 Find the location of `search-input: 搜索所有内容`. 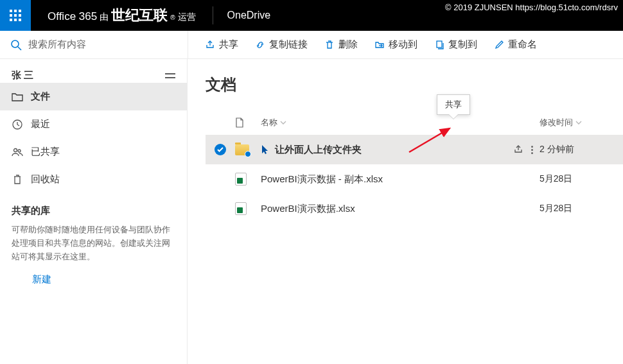

search-input: 搜索所有内容 is located at coordinates (94, 45).